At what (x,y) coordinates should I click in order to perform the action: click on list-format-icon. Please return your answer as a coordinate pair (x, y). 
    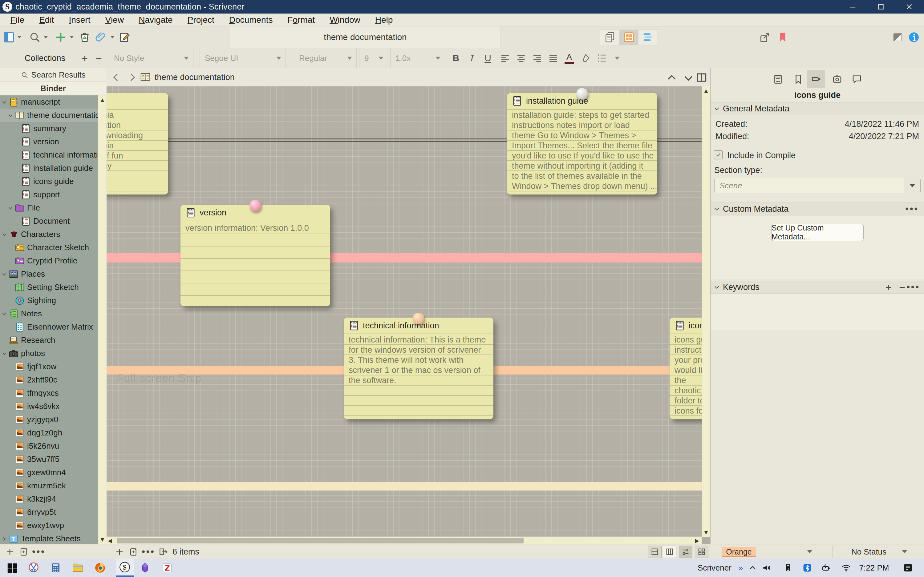
    Looking at the image, I should click on (602, 58).